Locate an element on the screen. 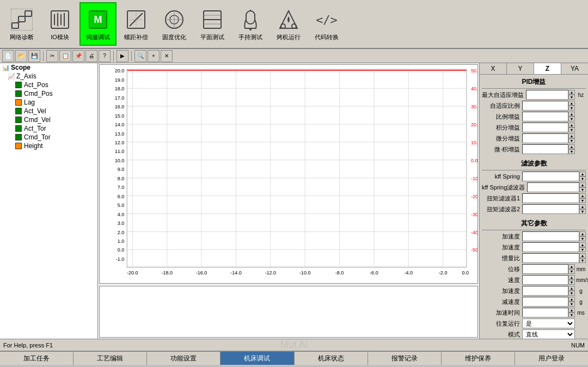 The width and height of the screenshot is (588, 367). tab-ya: YA is located at coordinates (575, 69).